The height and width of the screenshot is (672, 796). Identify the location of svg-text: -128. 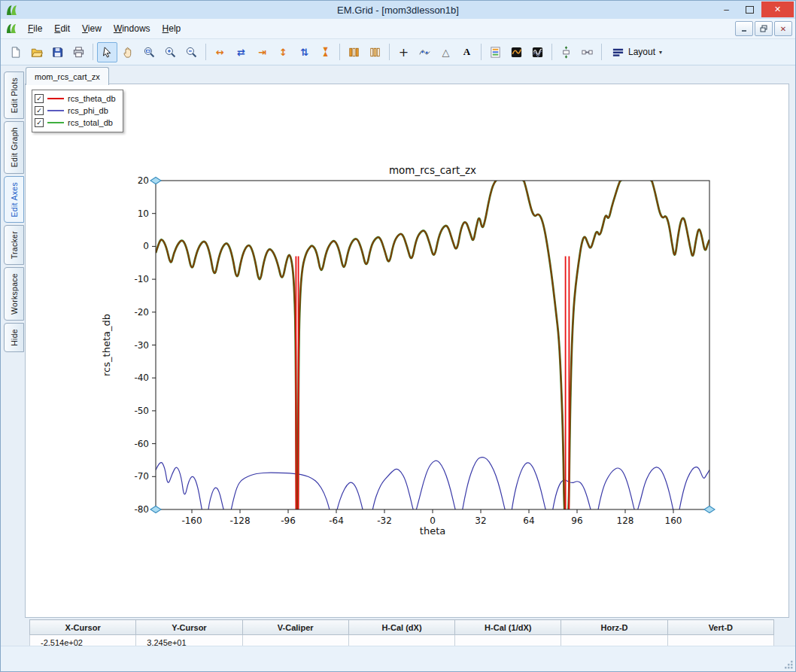
(239, 521).